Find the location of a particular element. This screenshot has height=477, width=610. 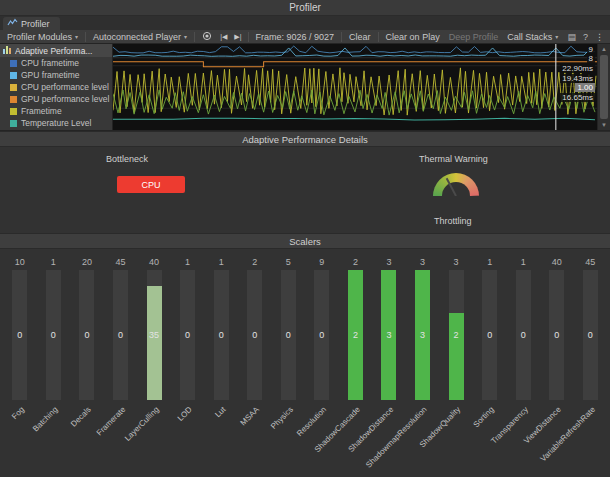

scaler-max-level: 9 is located at coordinates (322, 260).